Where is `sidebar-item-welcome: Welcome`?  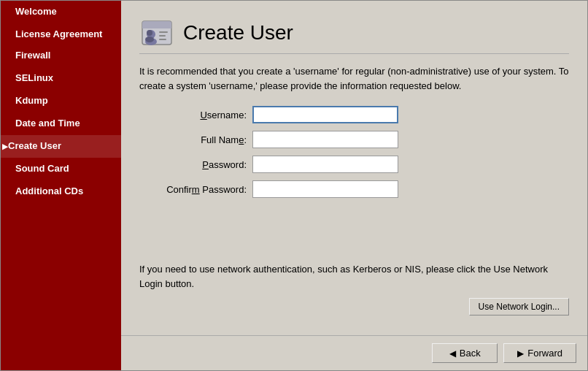
sidebar-item-welcome: Welcome is located at coordinates (61, 12).